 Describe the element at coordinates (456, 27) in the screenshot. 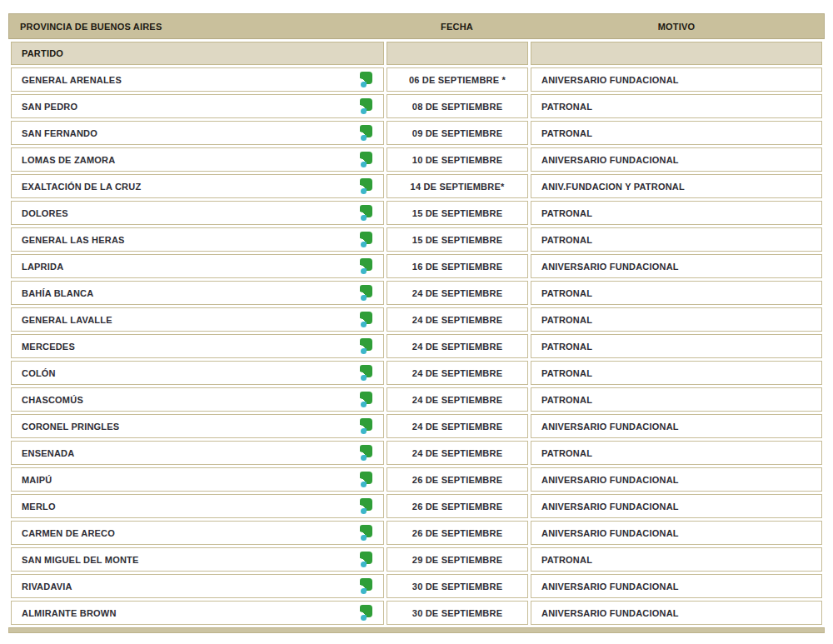

I see `header-fecha: FECHA` at that location.